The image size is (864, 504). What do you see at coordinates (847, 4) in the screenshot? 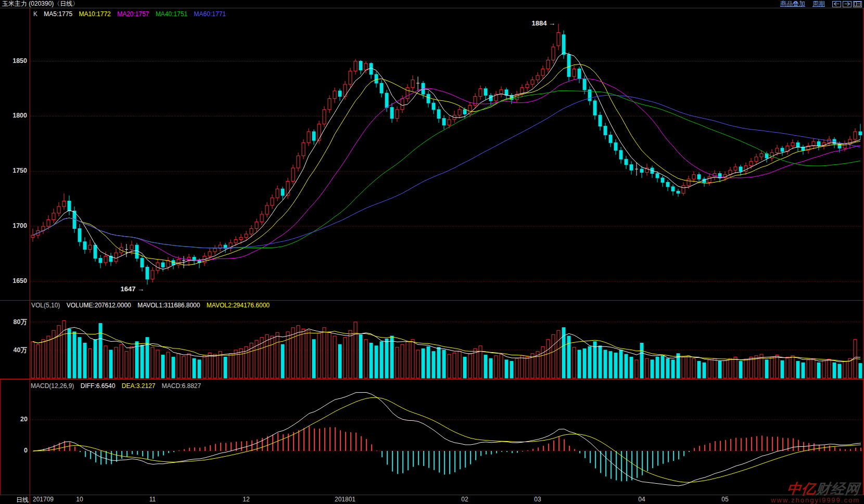
I see `scroll-right-button` at bounding box center [847, 4].